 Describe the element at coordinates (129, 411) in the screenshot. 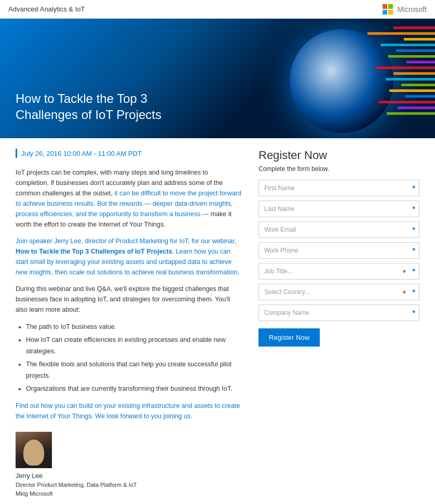

I see `body-para4: Find out how you can build on your exist…` at that location.